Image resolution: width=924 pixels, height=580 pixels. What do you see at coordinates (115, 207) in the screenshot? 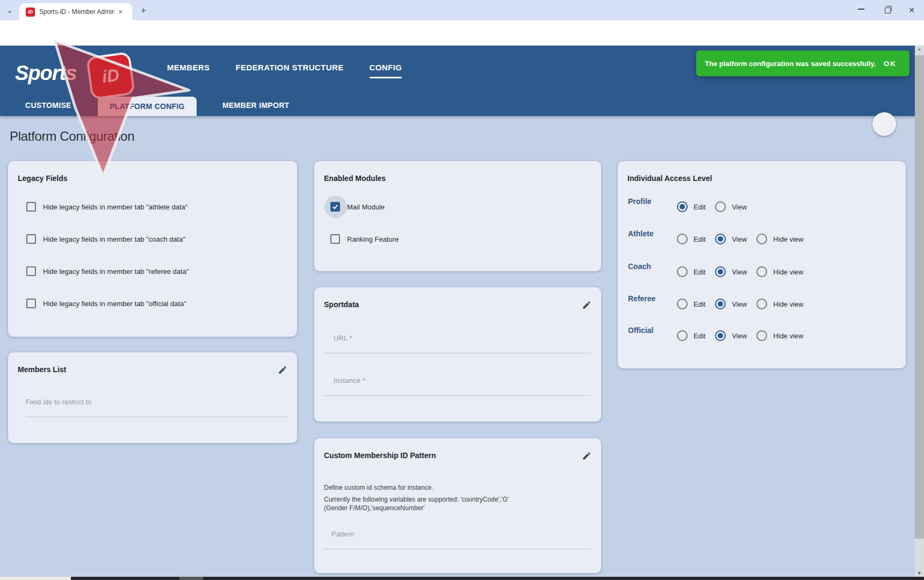
I see `checkbox-label: Hide legacy fields in member tab "athlet…` at bounding box center [115, 207].